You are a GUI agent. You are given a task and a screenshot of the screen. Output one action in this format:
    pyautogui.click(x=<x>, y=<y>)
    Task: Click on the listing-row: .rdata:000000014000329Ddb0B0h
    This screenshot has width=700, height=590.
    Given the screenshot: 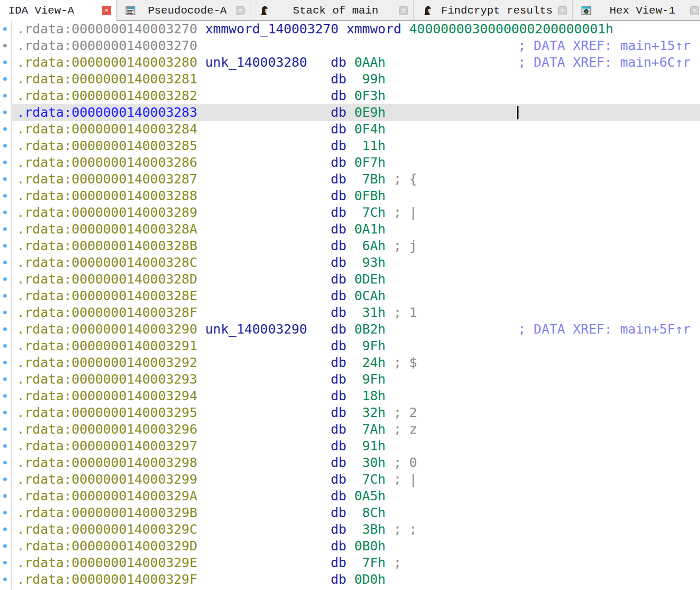 What is the action you would take?
    pyautogui.click(x=356, y=546)
    